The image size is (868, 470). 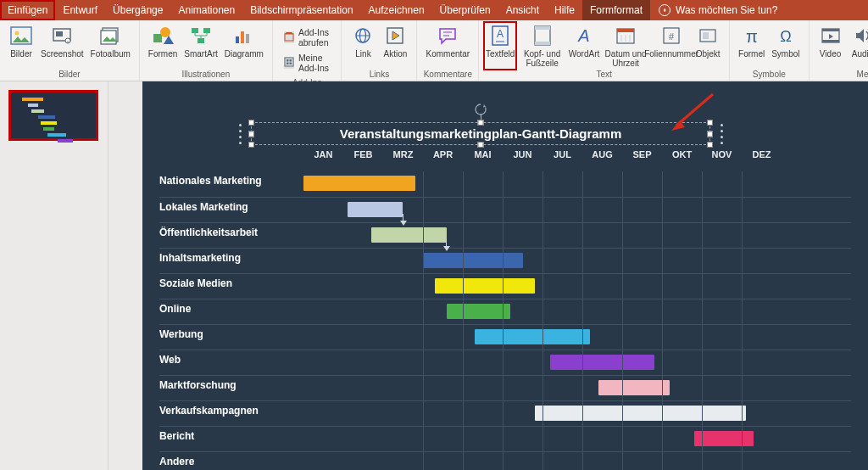 I want to click on smartart-button: SmartArt, so click(x=200, y=46).